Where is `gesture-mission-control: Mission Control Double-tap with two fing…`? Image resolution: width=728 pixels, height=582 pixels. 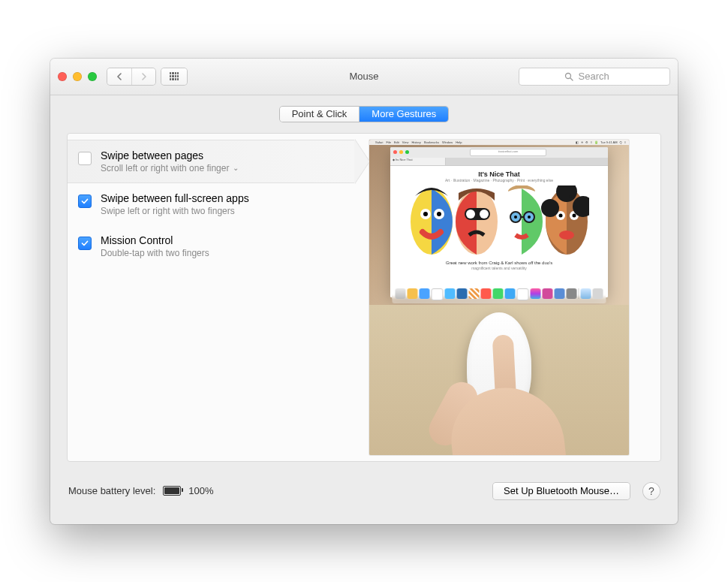
gesture-mission-control: Mission Control Double-tap with two fing… is located at coordinates (211, 246).